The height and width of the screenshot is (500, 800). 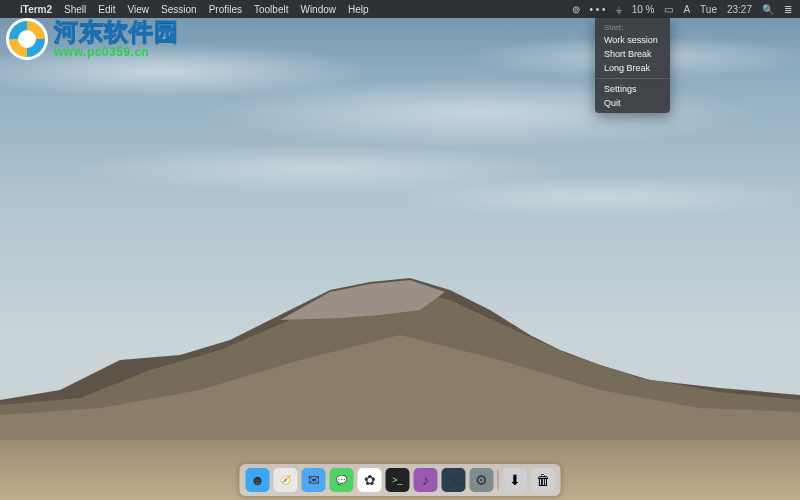 I want to click on dock-settings: ⚙, so click(x=482, y=480).